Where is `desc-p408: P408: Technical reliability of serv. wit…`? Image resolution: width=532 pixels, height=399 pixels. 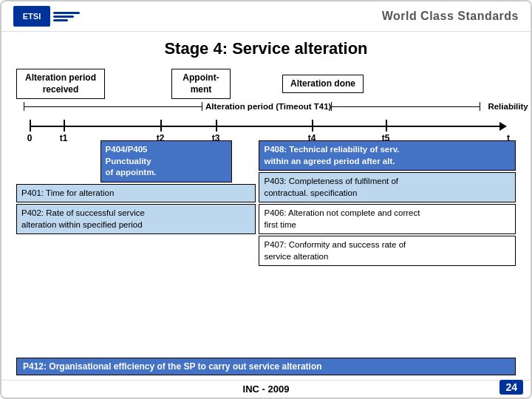
desc-p408: P408: Technical reliability of serv. wit… is located at coordinates (387, 155).